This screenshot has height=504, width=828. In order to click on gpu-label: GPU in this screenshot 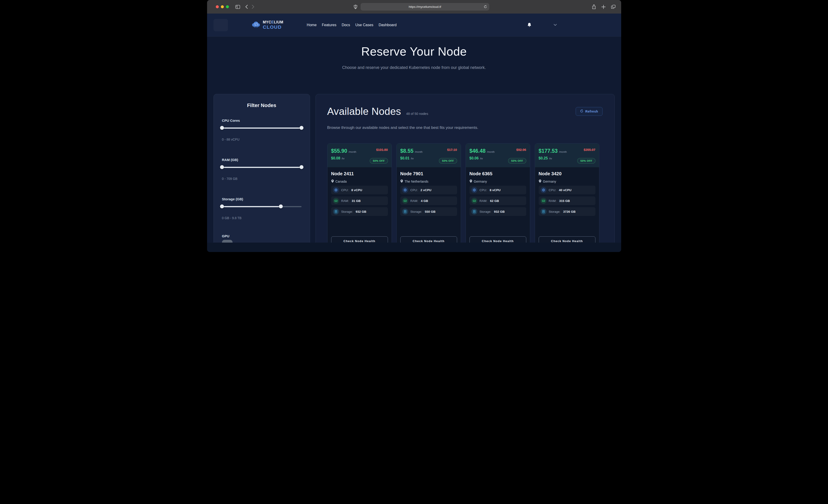, I will do `click(262, 236)`.